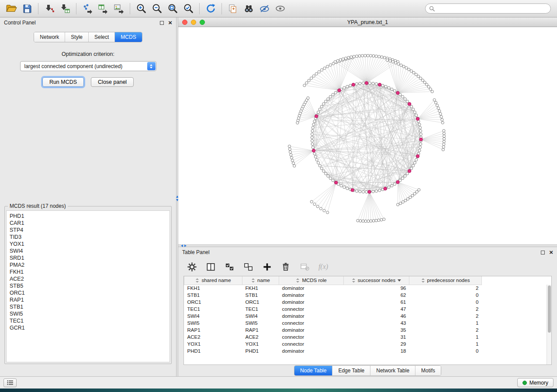 This screenshot has height=392, width=557. What do you see at coordinates (88, 66) in the screenshot?
I see `optimization-criterion-dropdown: largest connected component (undirected)` at bounding box center [88, 66].